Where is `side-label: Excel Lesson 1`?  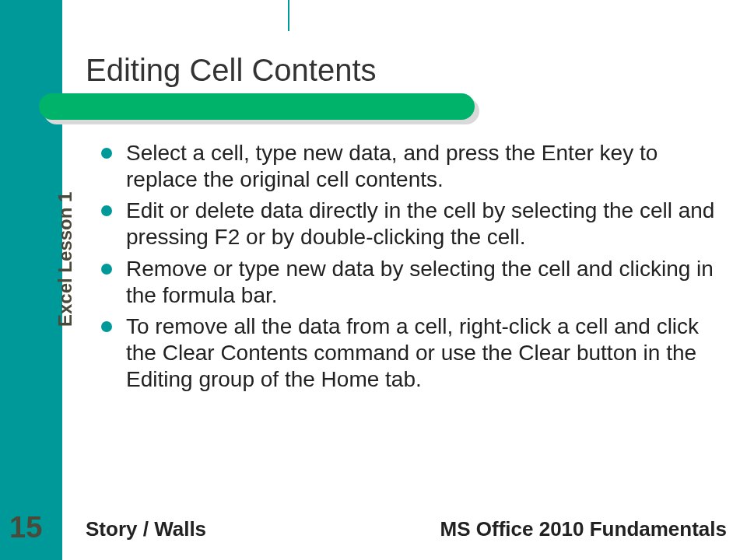
side-label: Excel Lesson 1 is located at coordinates (65, 260).